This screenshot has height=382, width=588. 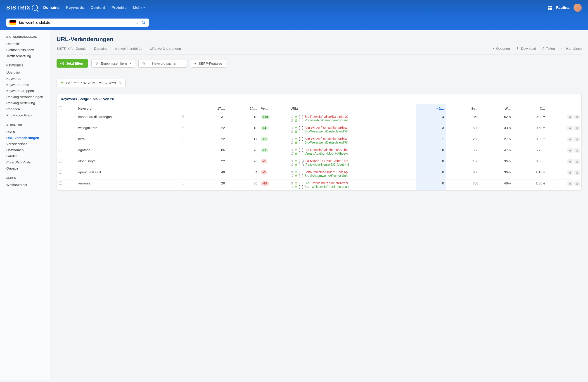 I want to click on domain-input, so click(x=76, y=23).